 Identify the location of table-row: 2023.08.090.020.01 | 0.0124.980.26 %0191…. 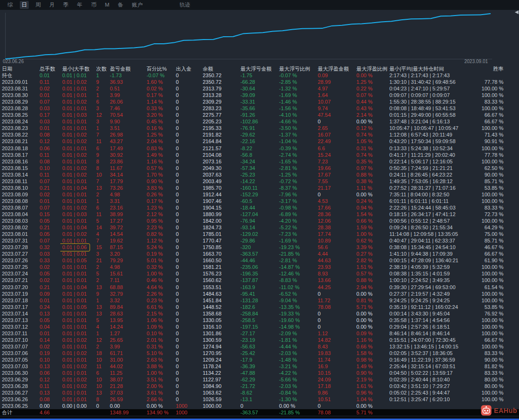
(259, 194).